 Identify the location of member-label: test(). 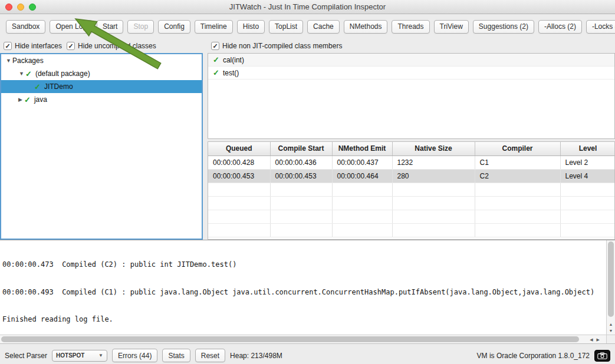
(231, 73).